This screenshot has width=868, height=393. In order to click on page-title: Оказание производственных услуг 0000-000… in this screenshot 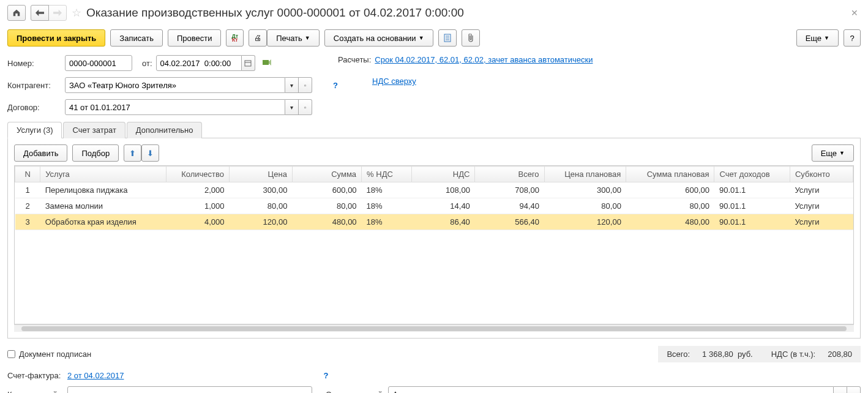, I will do `click(465, 13)`.